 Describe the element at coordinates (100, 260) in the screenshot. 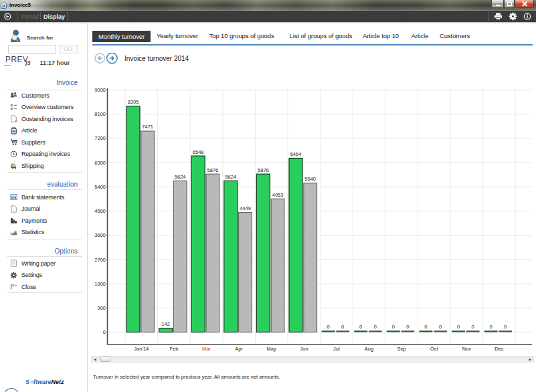

I see `svg-text: 2700` at that location.